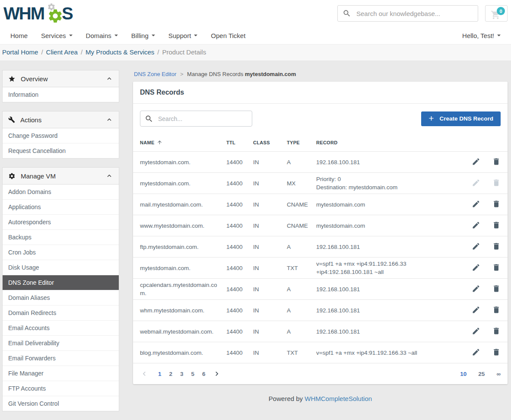 The width and height of the screenshot is (511, 420). What do you see at coordinates (60, 136) in the screenshot?
I see `sidebar-item-change-password: Change Password` at bounding box center [60, 136].